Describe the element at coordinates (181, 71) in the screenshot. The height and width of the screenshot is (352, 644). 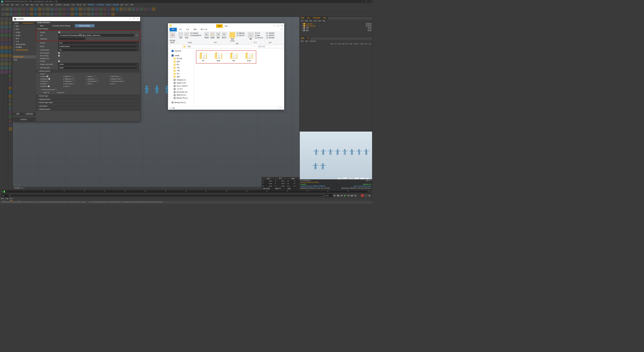
I see `nav-item: 下载` at that location.